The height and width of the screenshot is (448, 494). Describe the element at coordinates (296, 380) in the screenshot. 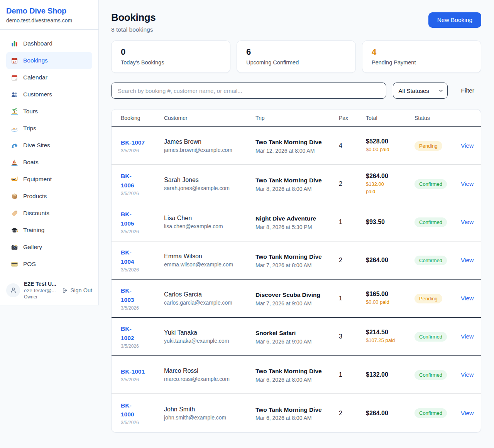

I see `trip-datetime: Mar 6, 2026 at 8:00 AM` at that location.